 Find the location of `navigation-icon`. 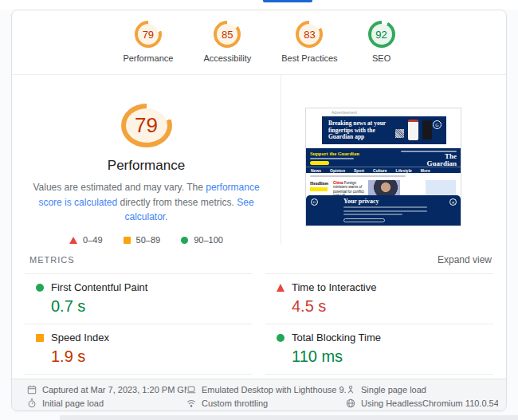

navigation-icon is located at coordinates (351, 390).